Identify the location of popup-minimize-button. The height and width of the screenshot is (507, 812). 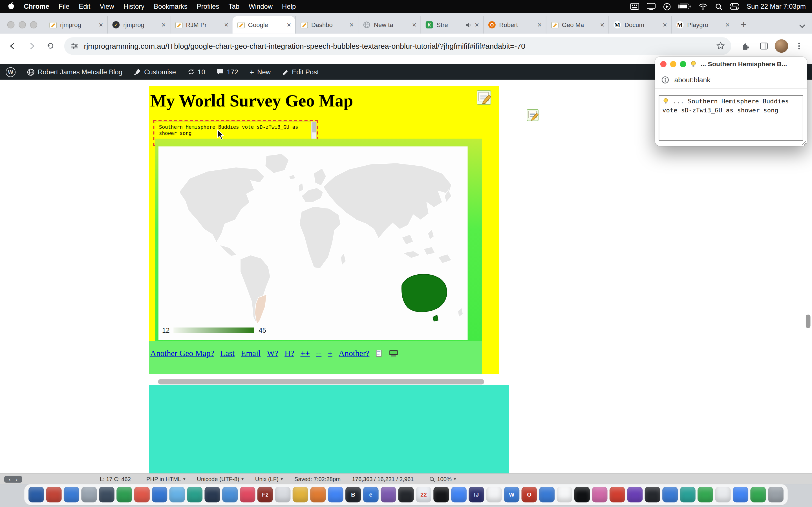
(673, 64).